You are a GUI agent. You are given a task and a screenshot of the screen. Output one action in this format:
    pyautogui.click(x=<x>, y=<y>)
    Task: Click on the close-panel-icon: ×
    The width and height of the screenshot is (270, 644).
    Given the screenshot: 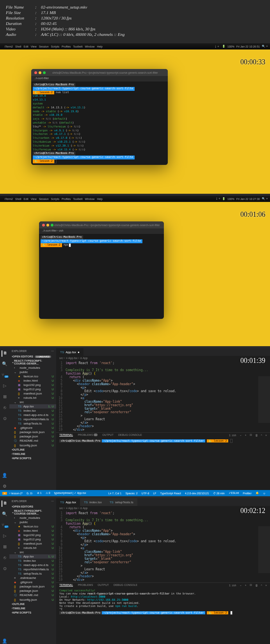 What is the action you would take?
    pyautogui.click(x=266, y=435)
    